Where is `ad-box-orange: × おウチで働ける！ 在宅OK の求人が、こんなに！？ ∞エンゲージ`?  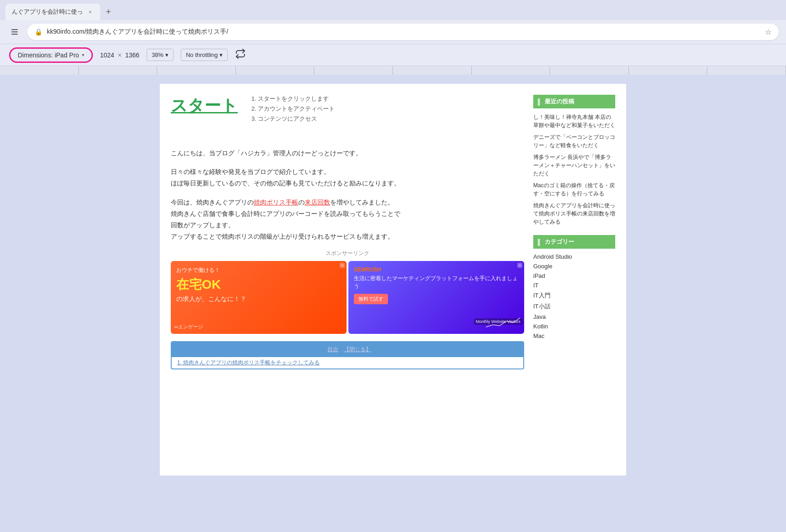 ad-box-orange: × おウチで働ける！ 在宅OK の求人が、こんなに！？ ∞エンゲージ is located at coordinates (259, 297).